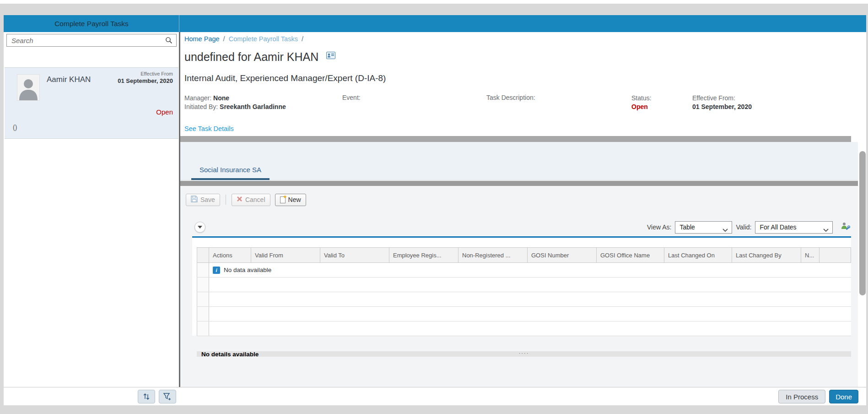 The height and width of the screenshot is (414, 868). I want to click on job-title: Internal Audit, Experienced Manager/Expe…, so click(285, 78).